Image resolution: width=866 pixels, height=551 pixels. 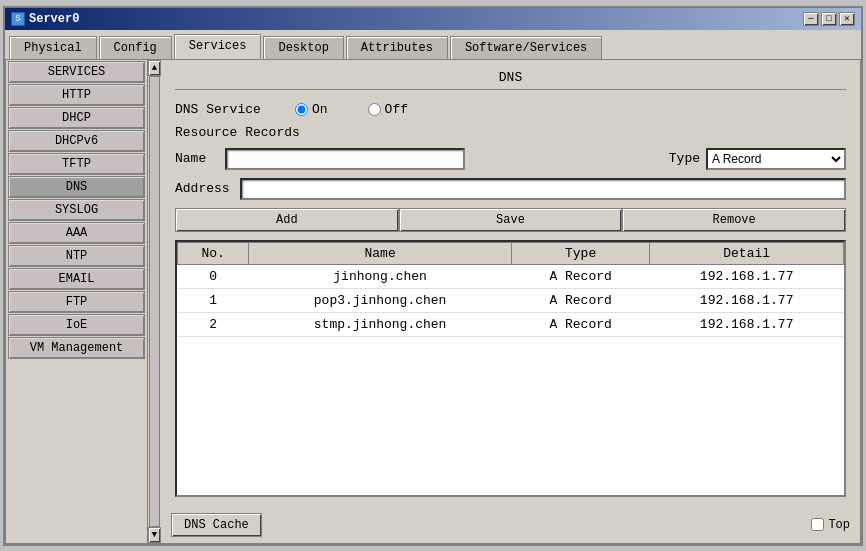 I want to click on sidebar-item-vm: VM Management, so click(x=76, y=348).